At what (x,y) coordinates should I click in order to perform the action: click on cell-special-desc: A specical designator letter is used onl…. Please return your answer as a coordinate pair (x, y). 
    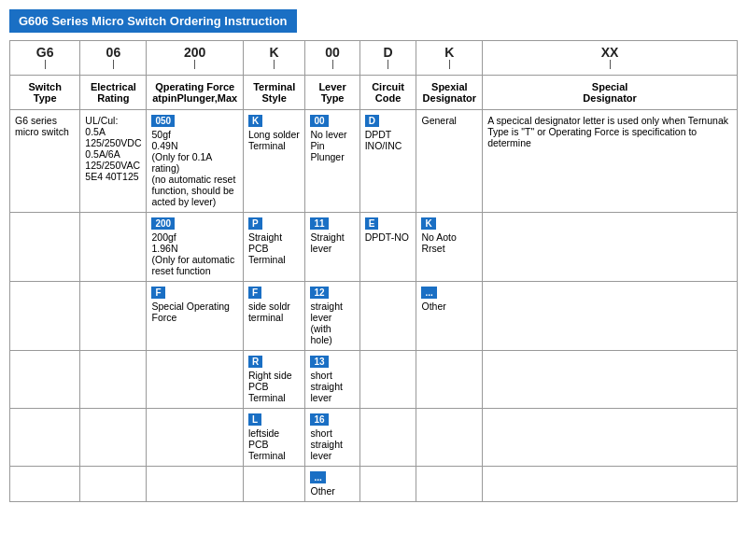
    Looking at the image, I should click on (611, 161).